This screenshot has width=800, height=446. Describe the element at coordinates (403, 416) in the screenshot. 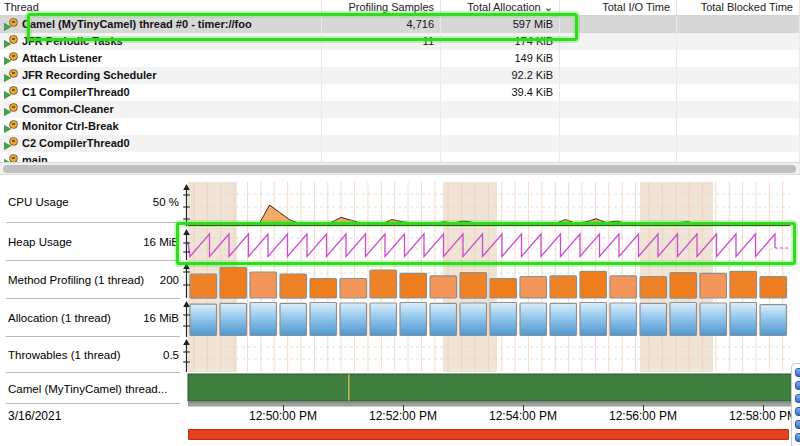

I see `time-axis-label: 12:52:00 PM` at that location.